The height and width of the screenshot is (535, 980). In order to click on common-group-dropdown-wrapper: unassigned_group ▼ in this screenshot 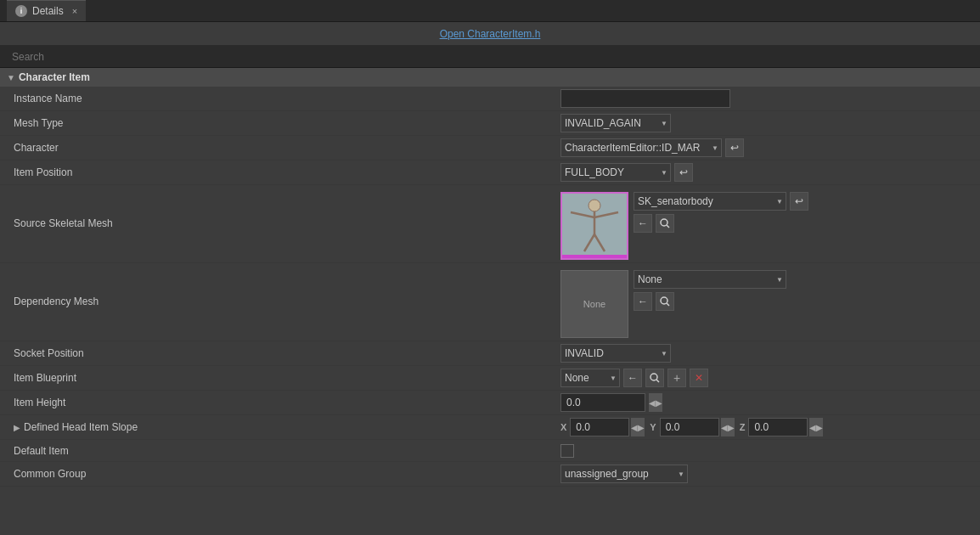, I will do `click(624, 474)`.